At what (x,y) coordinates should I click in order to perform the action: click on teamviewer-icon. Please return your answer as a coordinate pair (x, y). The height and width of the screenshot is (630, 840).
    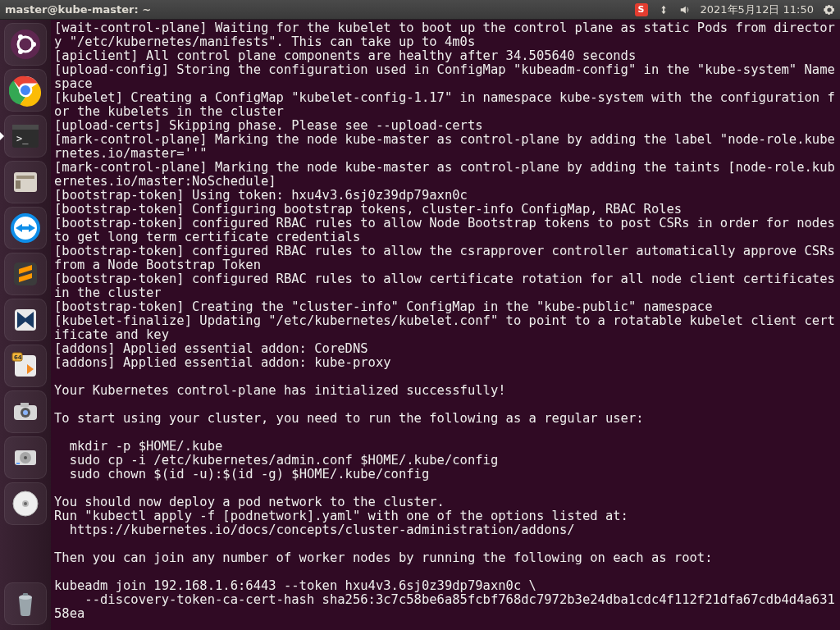
    Looking at the image, I should click on (25, 228).